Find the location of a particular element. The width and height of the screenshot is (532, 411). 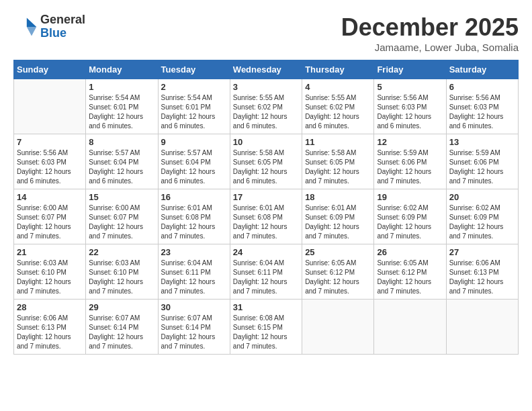

day-number: 21 is located at coordinates (50, 253).